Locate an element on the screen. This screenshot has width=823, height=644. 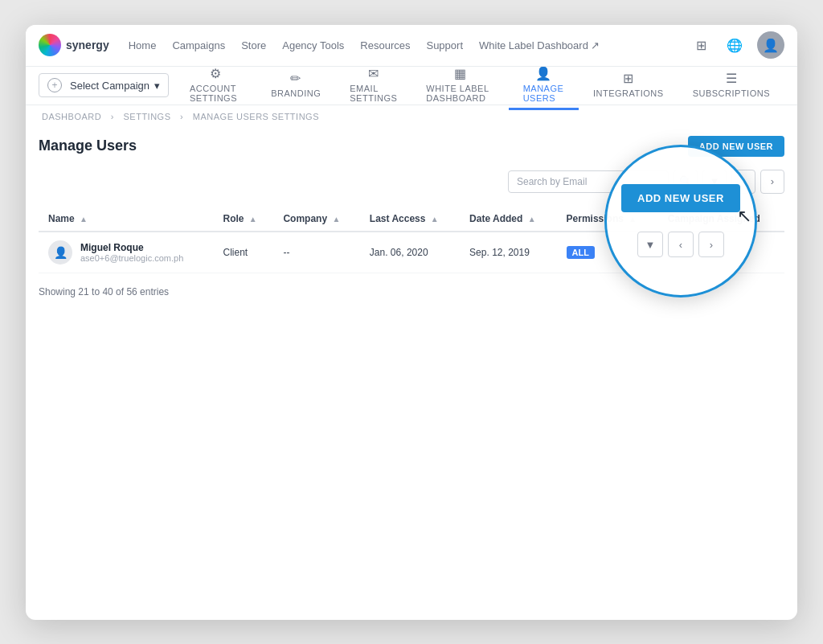
select-campaign-dropdown: + Select Campaign ▾ is located at coordinates (104, 85).